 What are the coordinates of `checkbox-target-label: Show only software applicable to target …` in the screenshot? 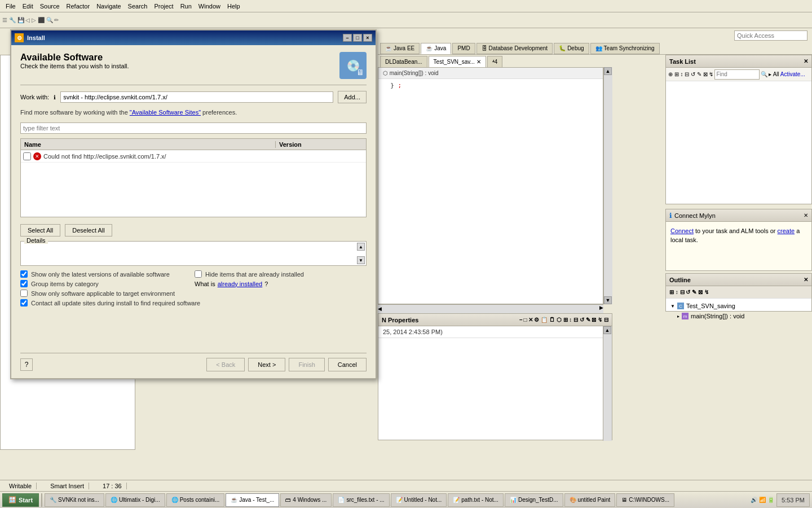 It's located at (103, 294).